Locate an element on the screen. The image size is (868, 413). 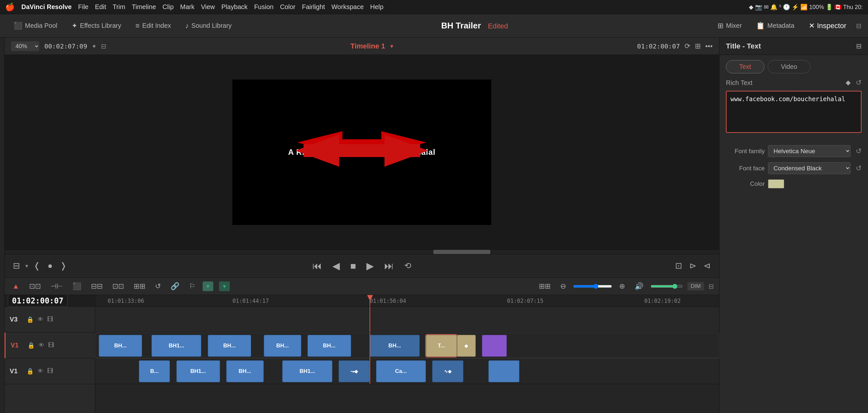
clip-bh2: BH1... is located at coordinates (177, 346).